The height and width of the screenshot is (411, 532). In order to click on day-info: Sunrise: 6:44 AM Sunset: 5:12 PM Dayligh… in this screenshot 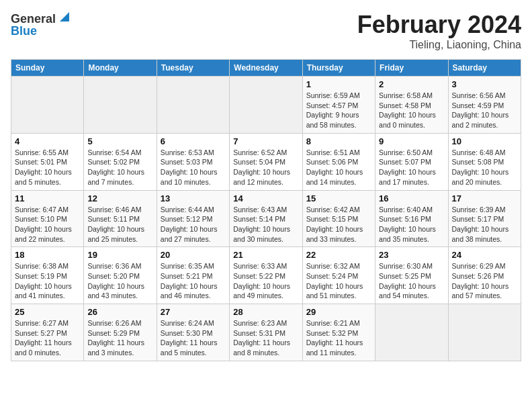, I will do `click(193, 224)`.